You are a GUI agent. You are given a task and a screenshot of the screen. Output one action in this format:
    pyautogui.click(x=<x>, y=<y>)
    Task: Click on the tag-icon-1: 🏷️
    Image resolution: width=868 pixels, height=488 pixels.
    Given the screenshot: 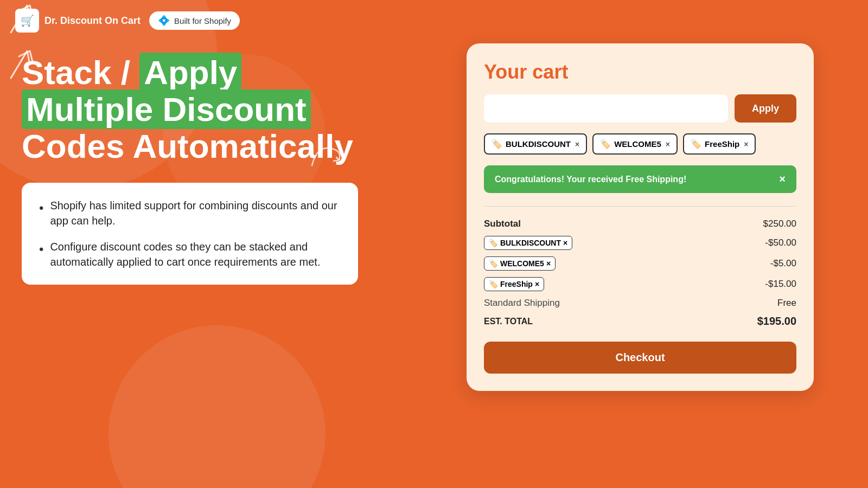 What is the action you would take?
    pyautogui.click(x=497, y=144)
    